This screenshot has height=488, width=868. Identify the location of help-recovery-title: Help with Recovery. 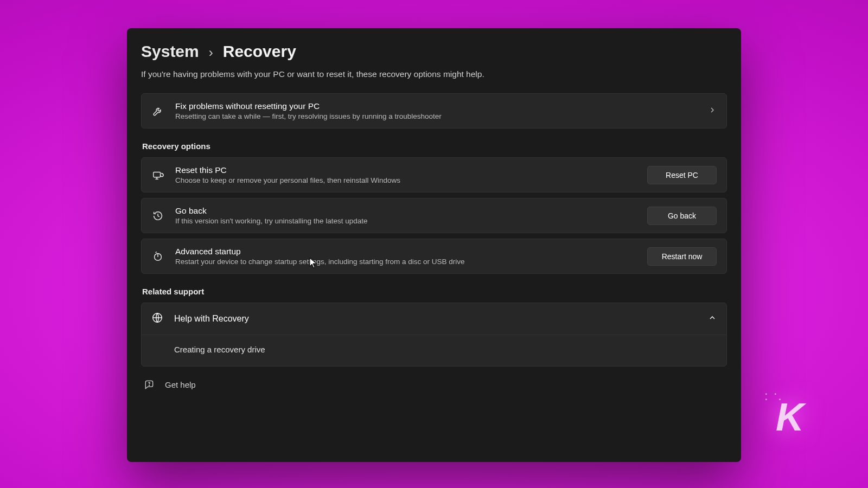
(436, 319).